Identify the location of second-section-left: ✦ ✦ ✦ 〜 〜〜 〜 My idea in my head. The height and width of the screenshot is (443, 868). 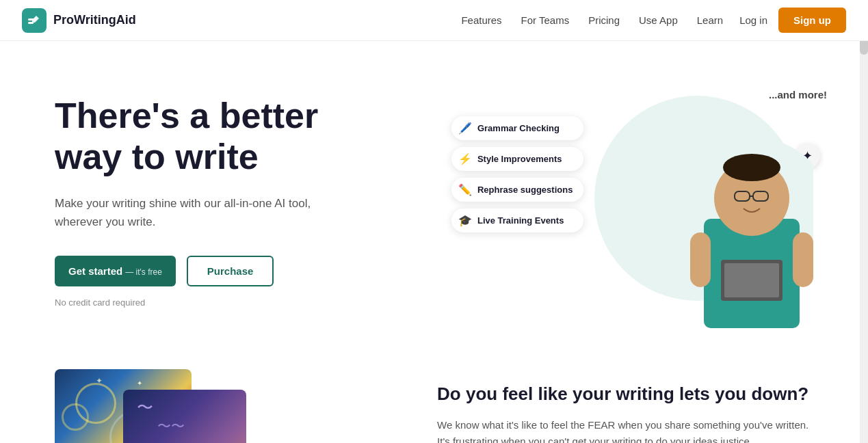
(226, 406).